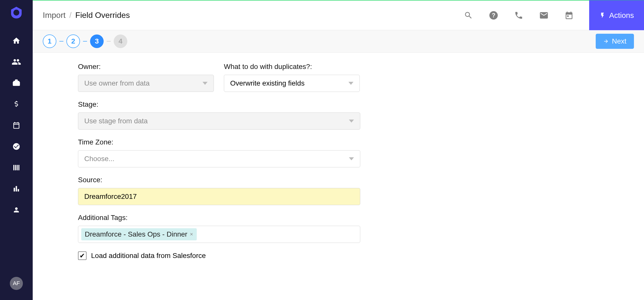  I want to click on salesforce-checkbox-label: Load additional data from Salesforce, so click(148, 256).